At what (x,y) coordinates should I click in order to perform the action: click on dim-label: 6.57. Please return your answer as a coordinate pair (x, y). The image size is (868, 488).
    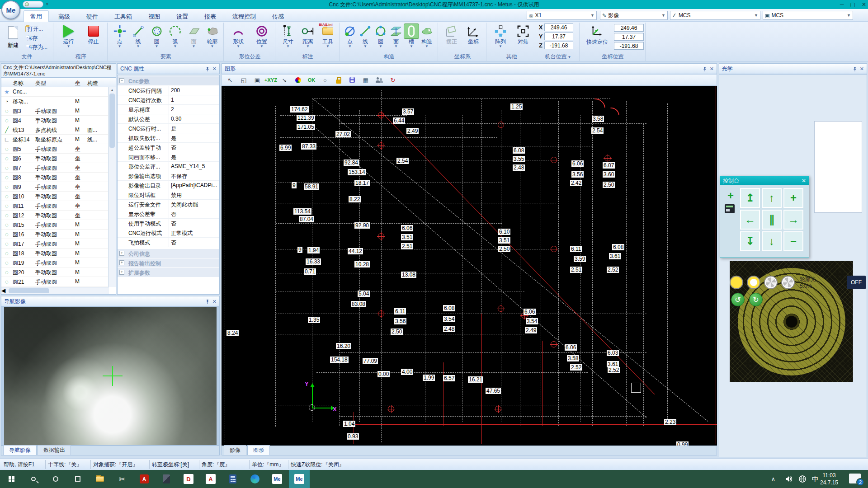
    Looking at the image, I should click on (449, 378).